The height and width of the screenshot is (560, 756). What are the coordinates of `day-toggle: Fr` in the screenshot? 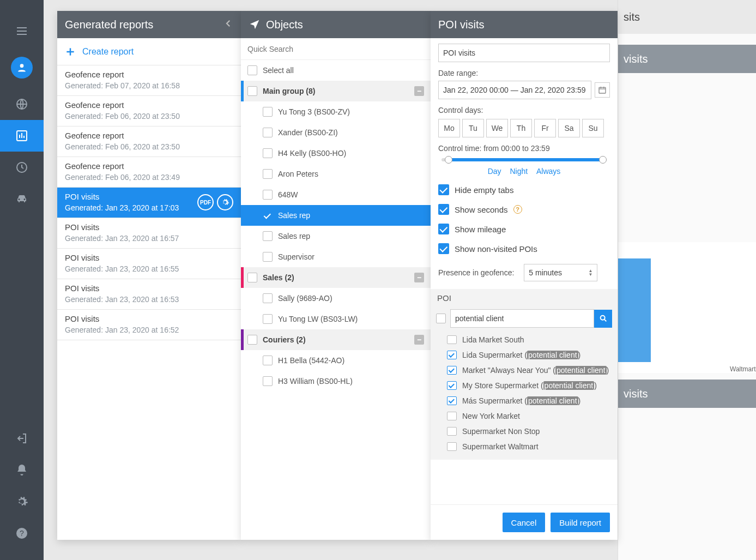 It's located at (545, 128).